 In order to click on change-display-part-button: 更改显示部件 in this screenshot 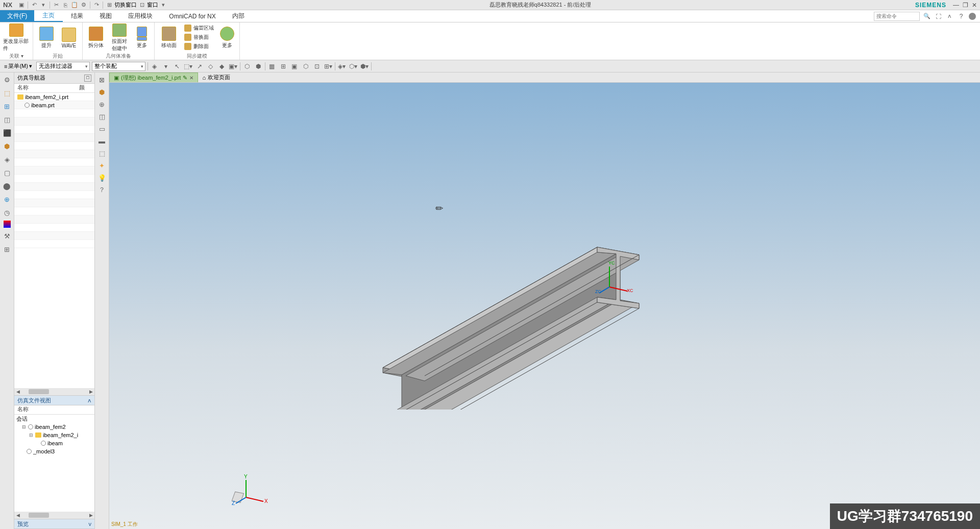, I will do `click(16, 38)`.